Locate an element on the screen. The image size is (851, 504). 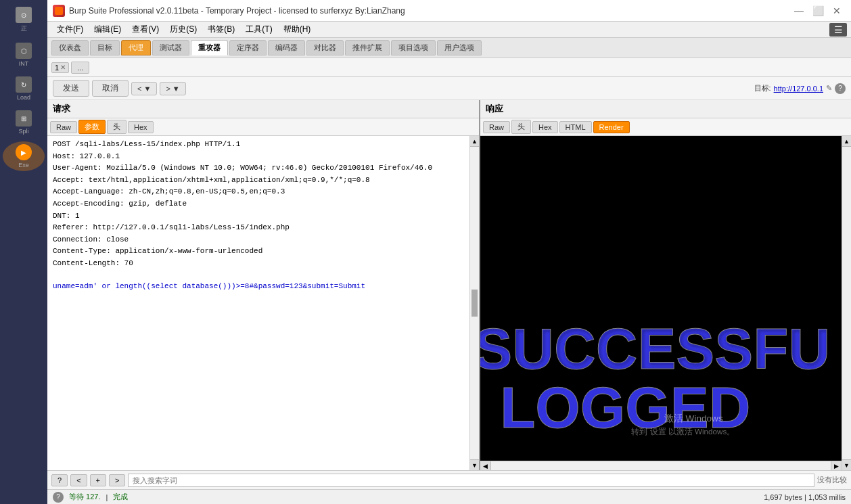
window-controls: — ⬜ ✕ is located at coordinates (818, 11).